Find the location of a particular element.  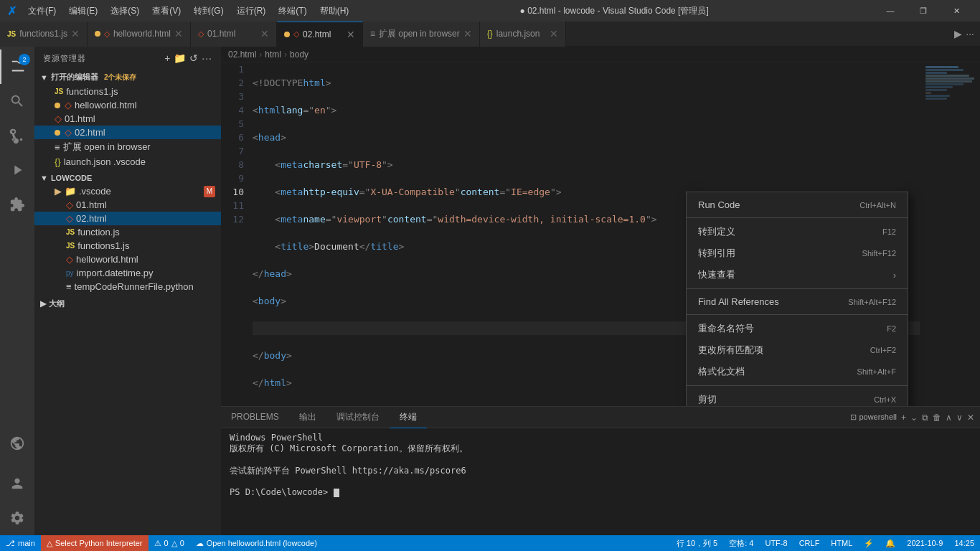

panel-tab-problems: PROBLEMS is located at coordinates (255, 418).